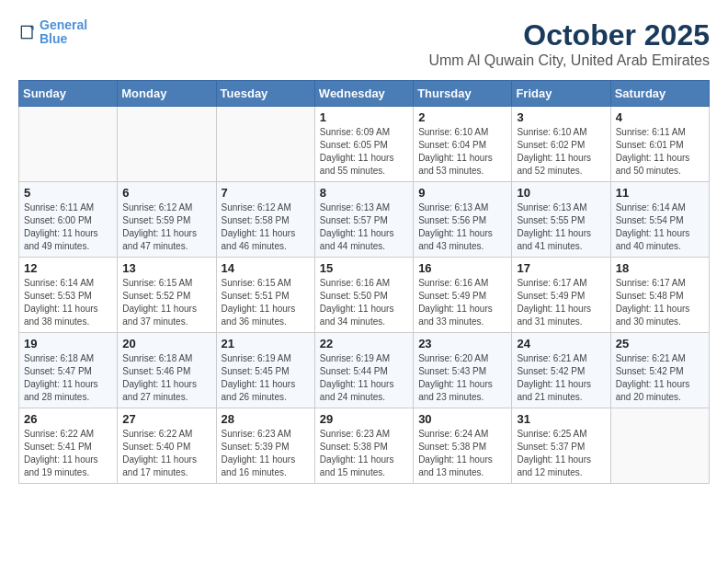 The image size is (728, 563). I want to click on day-number: 1, so click(364, 118).